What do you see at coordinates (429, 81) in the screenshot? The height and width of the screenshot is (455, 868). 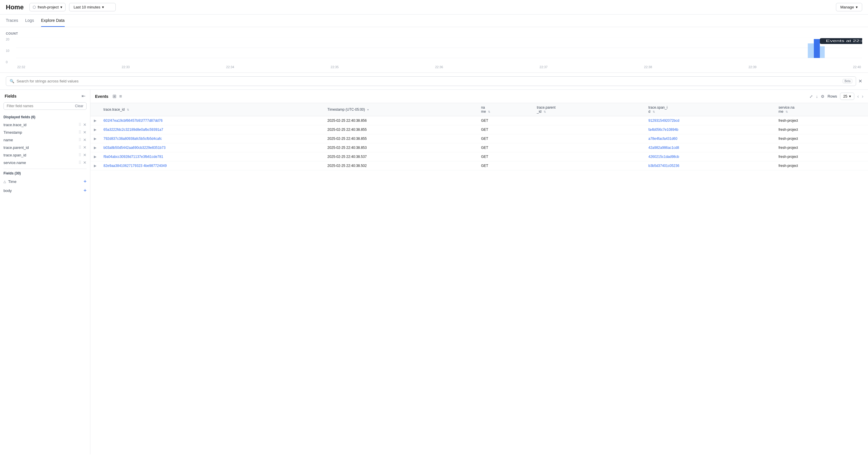 I see `search-input` at bounding box center [429, 81].